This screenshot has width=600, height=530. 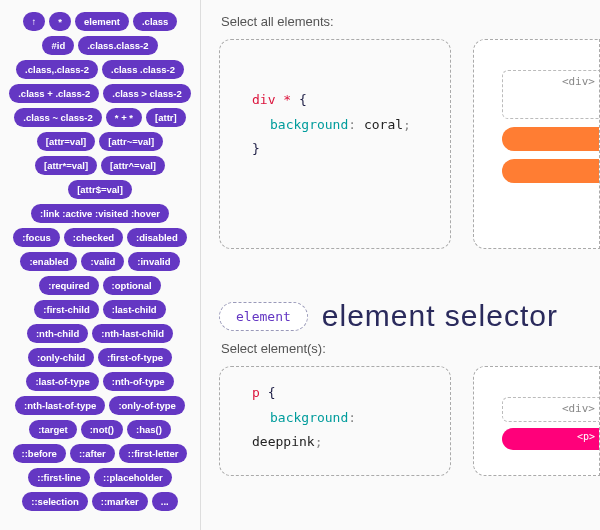 I want to click on selector-pill: ↑, so click(x=34, y=22).